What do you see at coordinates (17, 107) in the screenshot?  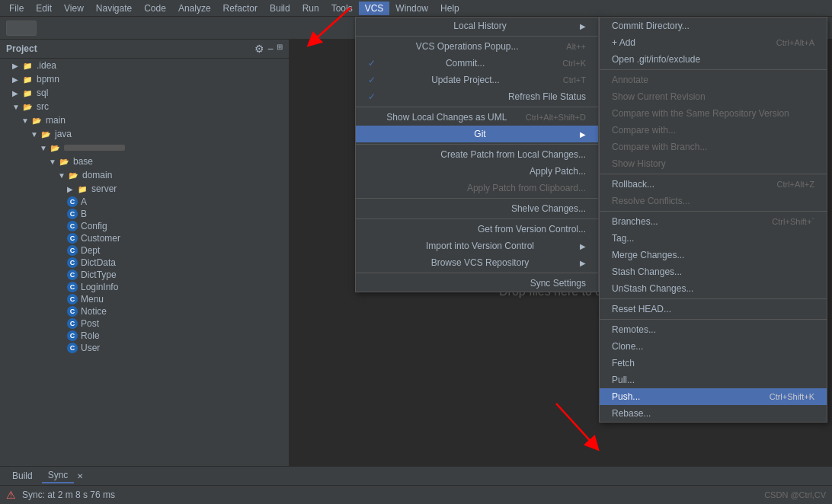 I see `tree-arrow: ▼` at bounding box center [17, 107].